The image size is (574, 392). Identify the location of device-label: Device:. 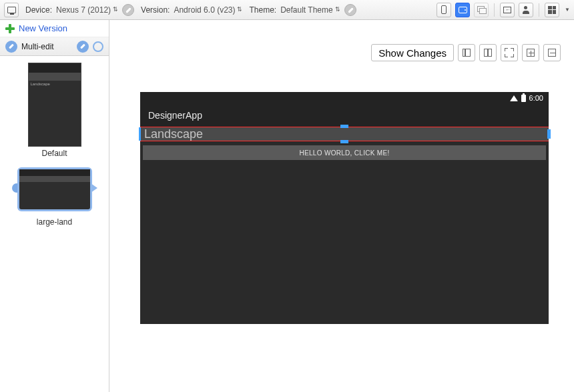
(39, 10).